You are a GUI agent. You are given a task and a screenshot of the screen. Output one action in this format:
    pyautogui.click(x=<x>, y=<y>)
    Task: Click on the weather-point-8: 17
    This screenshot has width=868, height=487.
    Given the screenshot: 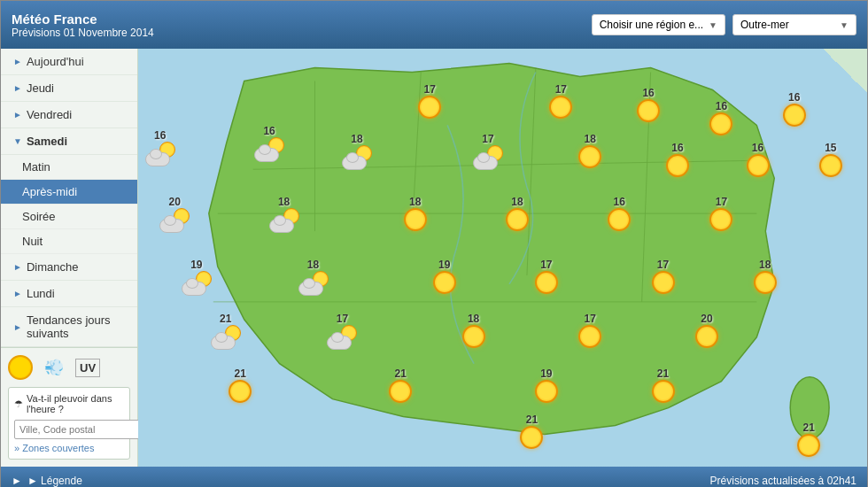 What is the action you would take?
    pyautogui.click(x=488, y=151)
    